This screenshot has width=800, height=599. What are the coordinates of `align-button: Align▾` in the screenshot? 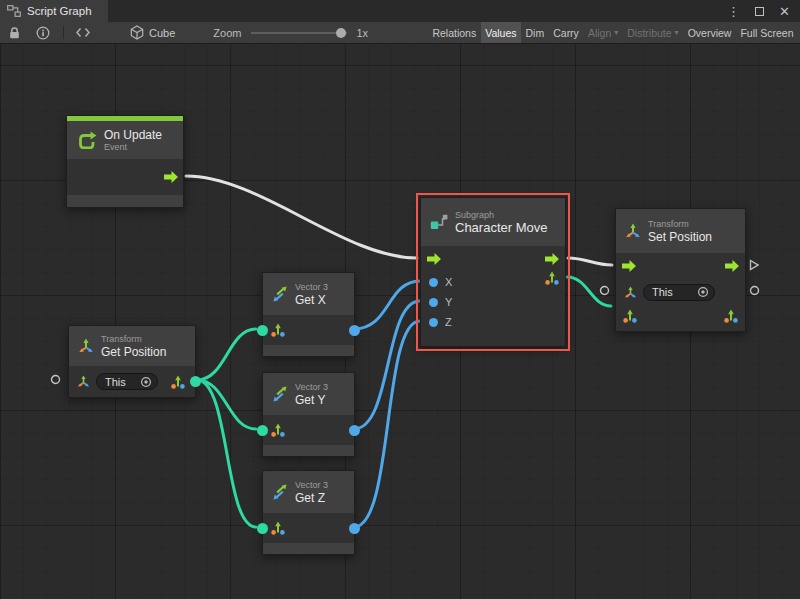 It's located at (602, 32).